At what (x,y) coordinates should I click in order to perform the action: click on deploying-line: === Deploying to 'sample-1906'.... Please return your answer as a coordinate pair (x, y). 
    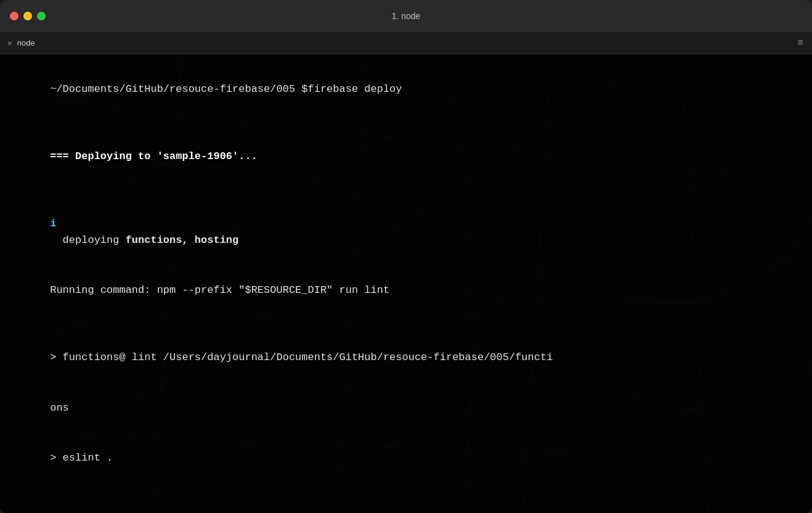
    Looking at the image, I should click on (406, 157).